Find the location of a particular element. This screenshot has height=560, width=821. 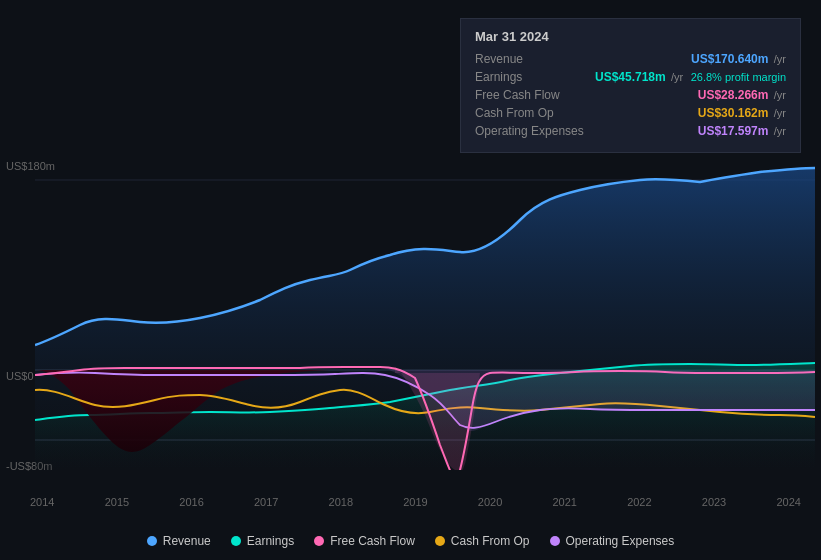

legend-opex: Operating Expenses is located at coordinates (612, 541).